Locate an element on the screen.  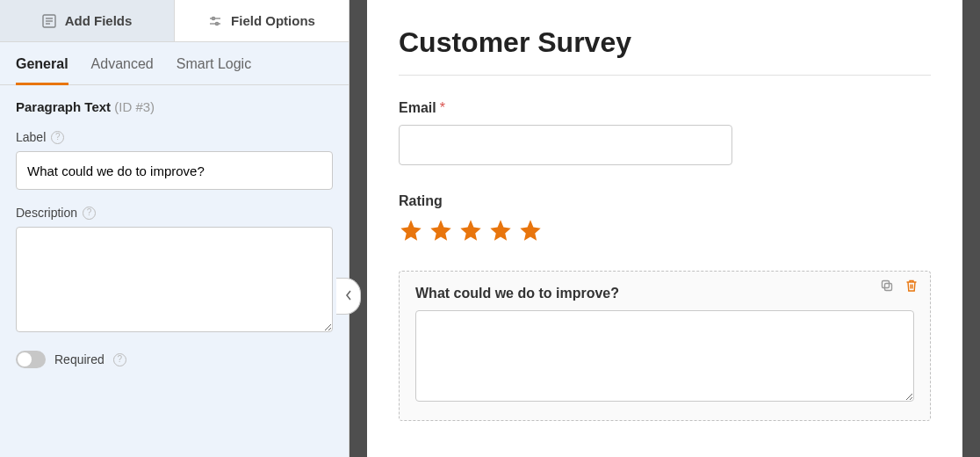
preview-email-input is located at coordinates (566, 145).